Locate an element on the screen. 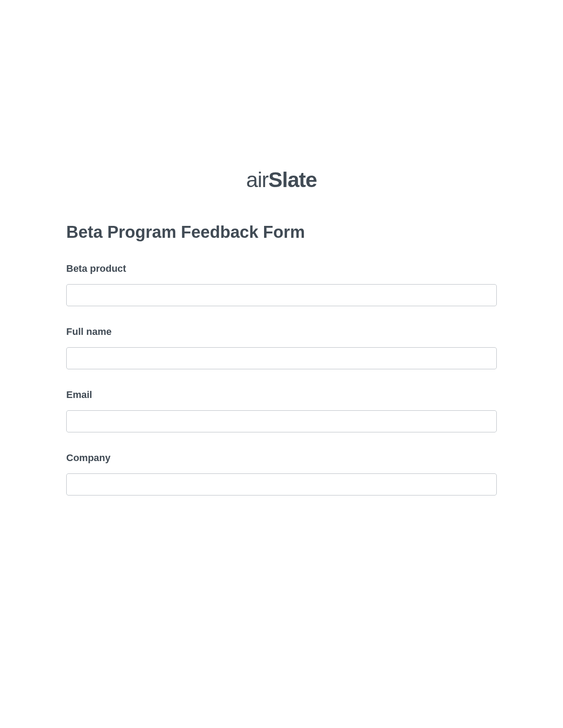 Image resolution: width=563 pixels, height=728 pixels. label-email: Email is located at coordinates (282, 395).